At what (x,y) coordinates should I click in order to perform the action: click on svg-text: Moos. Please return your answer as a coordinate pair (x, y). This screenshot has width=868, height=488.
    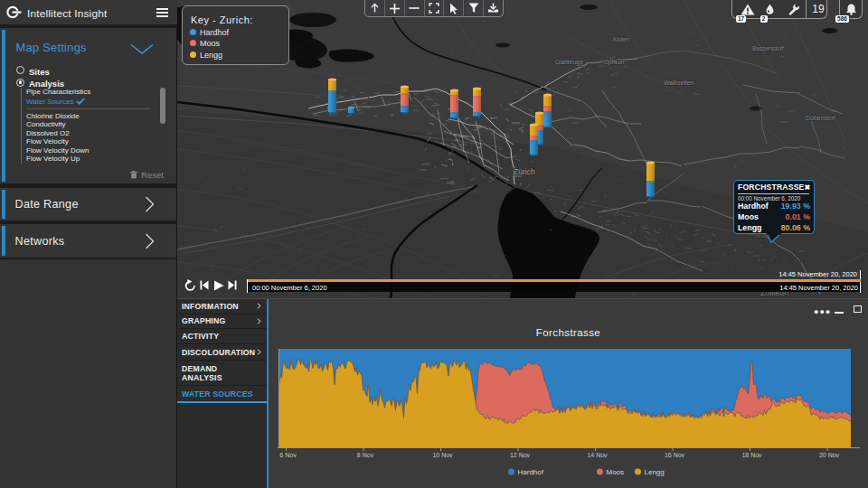
    Looking at the image, I should click on (616, 472).